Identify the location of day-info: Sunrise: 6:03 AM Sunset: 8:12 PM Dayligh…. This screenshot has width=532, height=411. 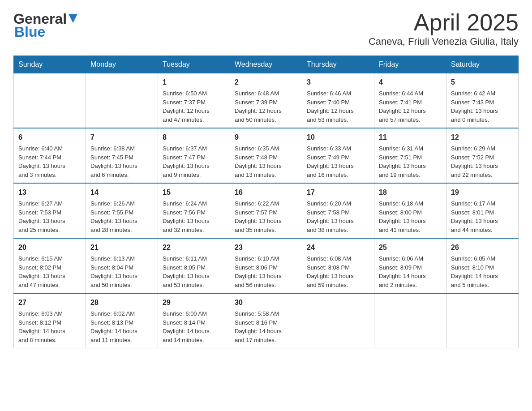
(50, 327).